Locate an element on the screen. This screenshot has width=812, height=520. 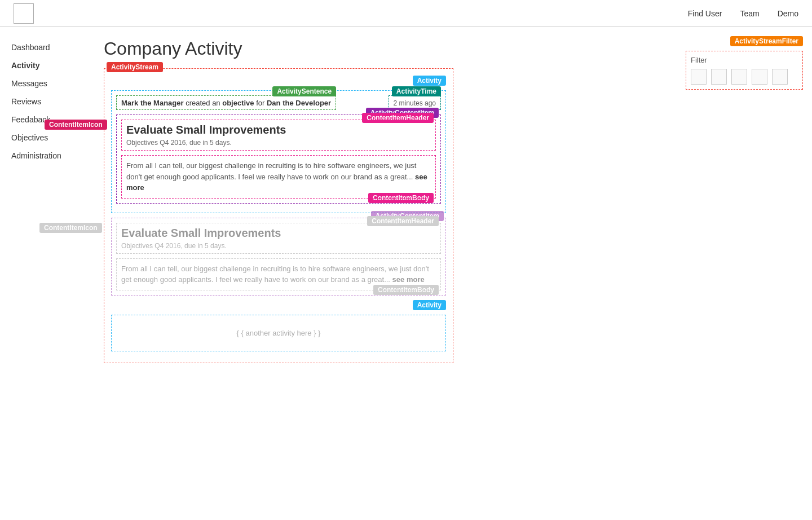
sentence-wrapper: ActivitySentence Mark the Manager create… is located at coordinates (226, 103).